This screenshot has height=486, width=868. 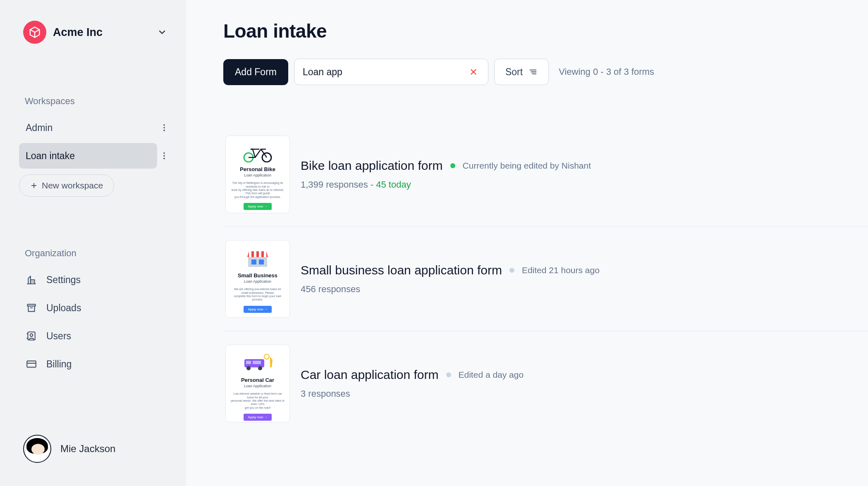 I want to click on workspaces-list: Admin Loan intake, so click(x=95, y=142).